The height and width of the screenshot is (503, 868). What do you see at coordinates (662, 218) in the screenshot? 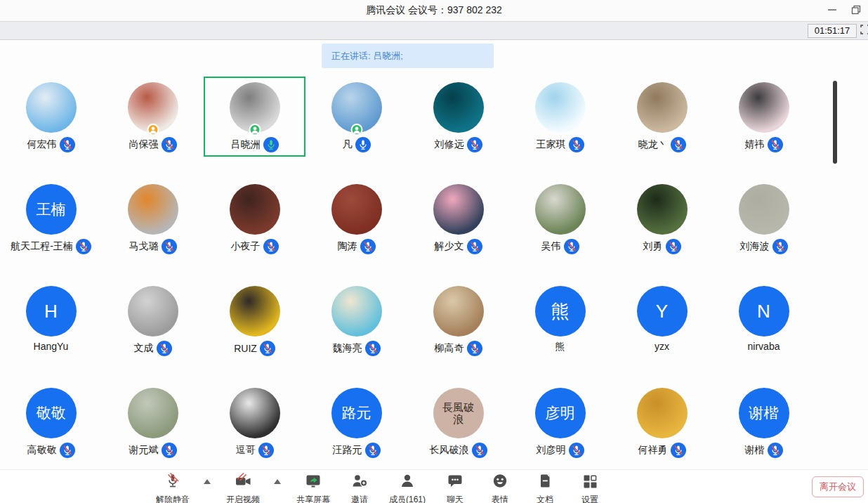
I see `participant-tile: 刘勇` at bounding box center [662, 218].